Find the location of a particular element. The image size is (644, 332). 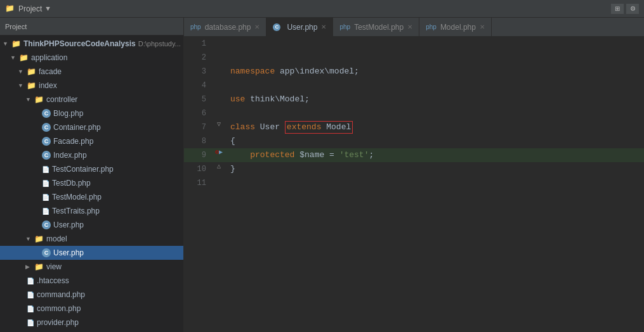

tab-User-php: CUser.php✕ is located at coordinates (299, 27).